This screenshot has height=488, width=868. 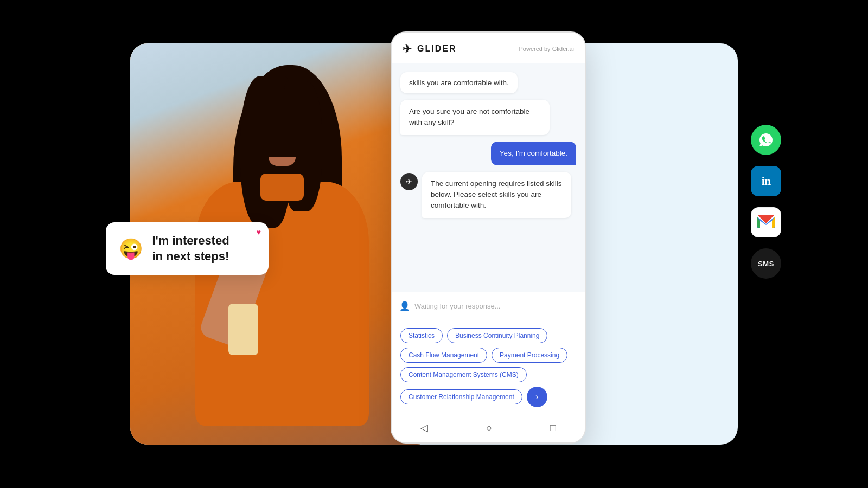 What do you see at coordinates (553, 428) in the screenshot?
I see `recent-nav-button: □` at bounding box center [553, 428].